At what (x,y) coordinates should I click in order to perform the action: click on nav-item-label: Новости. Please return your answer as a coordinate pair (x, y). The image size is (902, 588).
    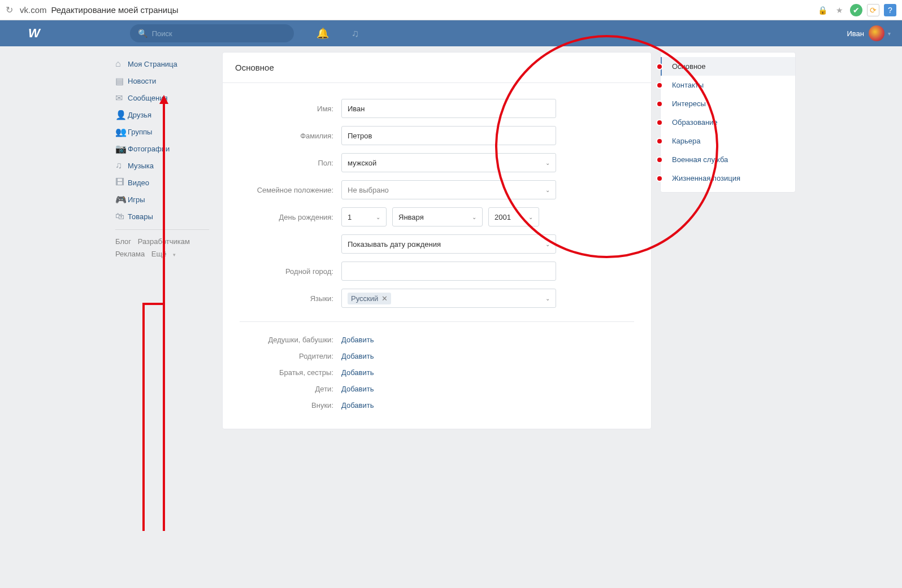
    Looking at the image, I should click on (142, 81).